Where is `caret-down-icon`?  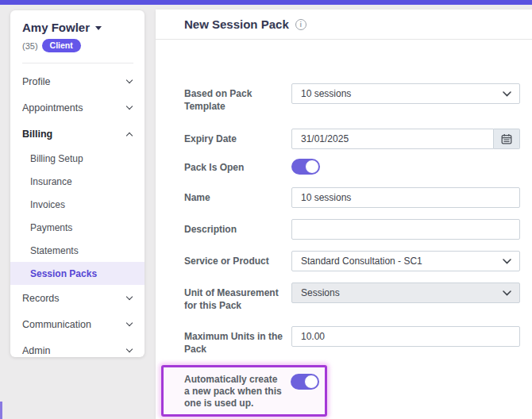 caret-down-icon is located at coordinates (98, 29).